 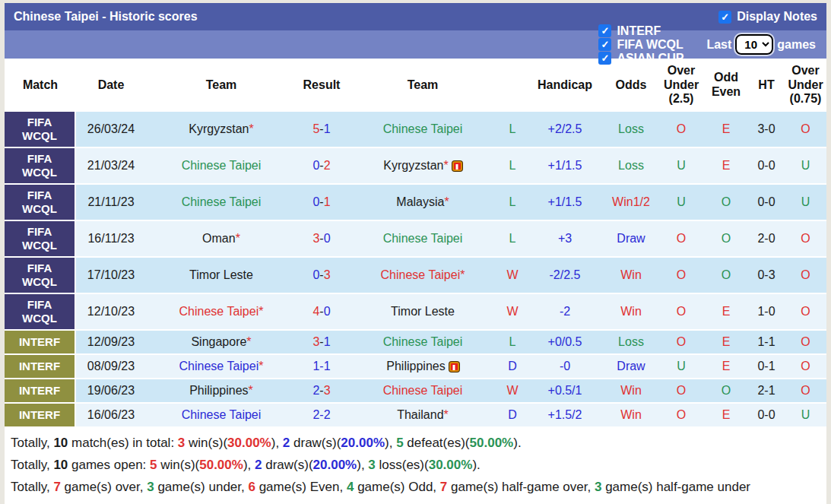 What do you see at coordinates (206, 442) in the screenshot?
I see `text-segment: win(s)(` at bounding box center [206, 442].